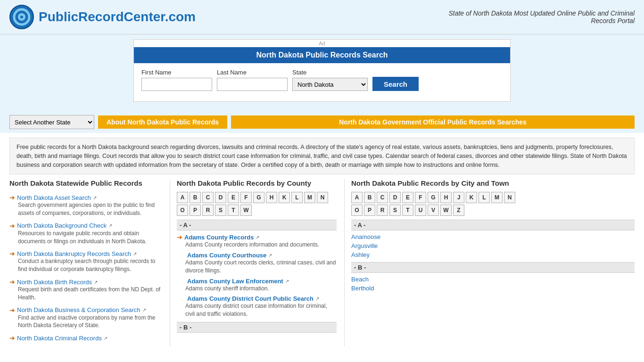 Image resolution: width=644 pixels, height=362 pixels. What do you see at coordinates (433, 210) in the screenshot?
I see `city-alpha-V: V` at bounding box center [433, 210].